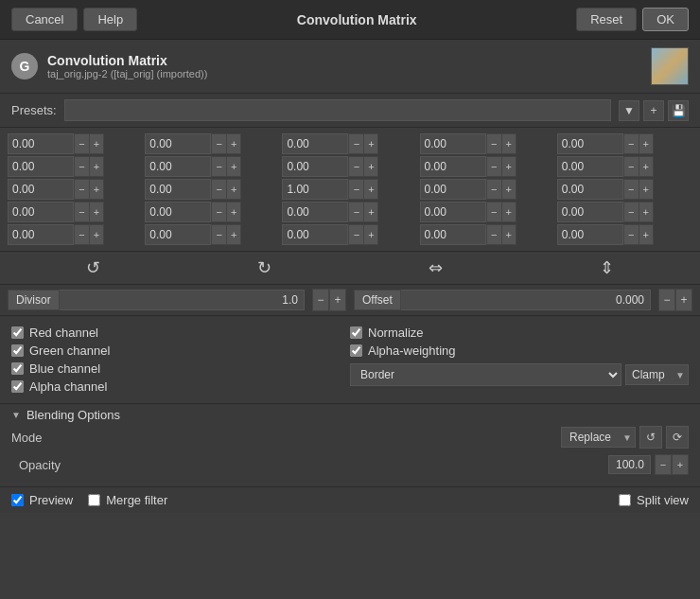 The width and height of the screenshot is (700, 599). I want to click on matrix-minus-1-4: −, so click(631, 167).